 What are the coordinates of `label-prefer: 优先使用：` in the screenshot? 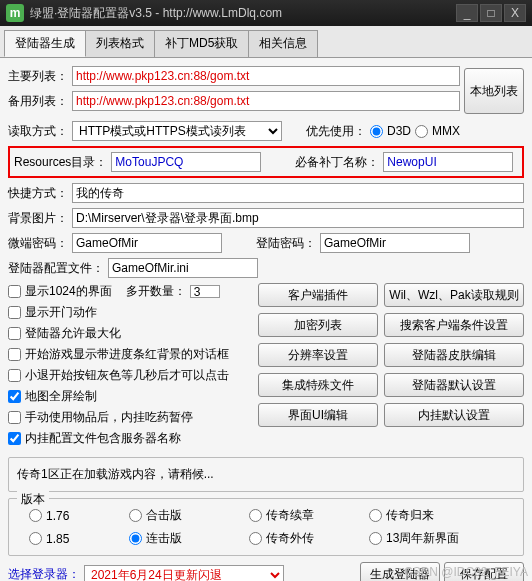 It's located at (336, 132).